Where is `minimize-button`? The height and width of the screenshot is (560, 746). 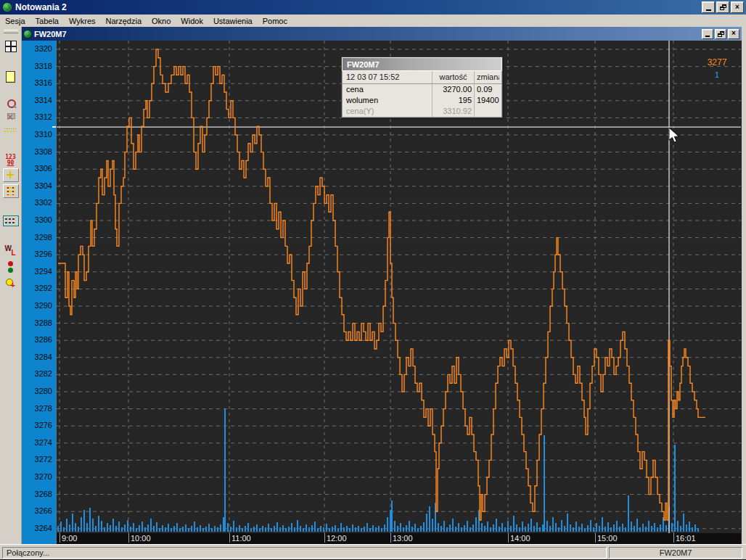 minimize-button is located at coordinates (708, 7).